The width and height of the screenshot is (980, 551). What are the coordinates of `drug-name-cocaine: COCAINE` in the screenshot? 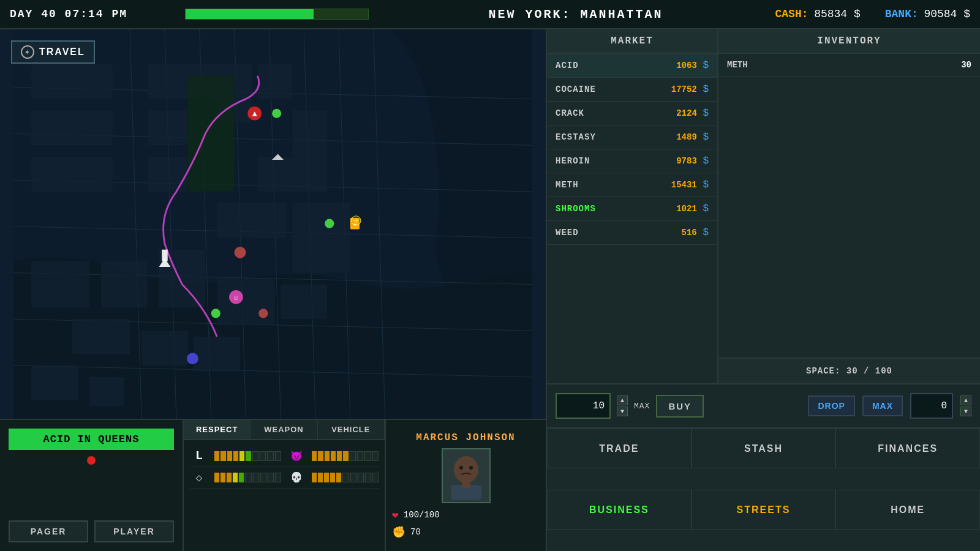 It's located at (576, 89).